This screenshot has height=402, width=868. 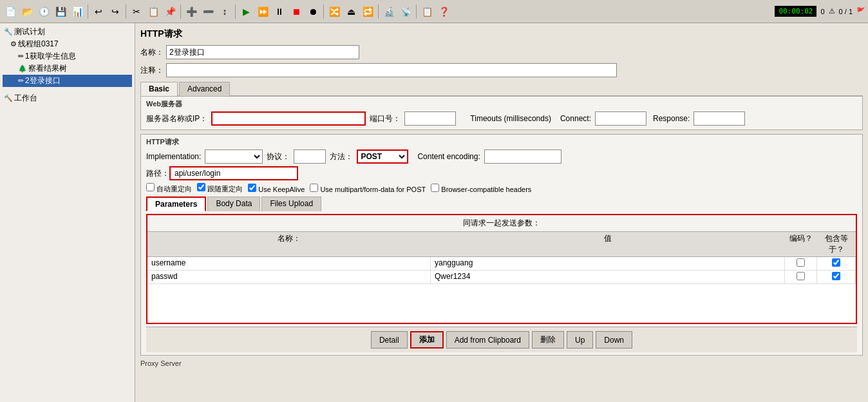 I want to click on checkbox-browser-headers, so click(x=435, y=188).